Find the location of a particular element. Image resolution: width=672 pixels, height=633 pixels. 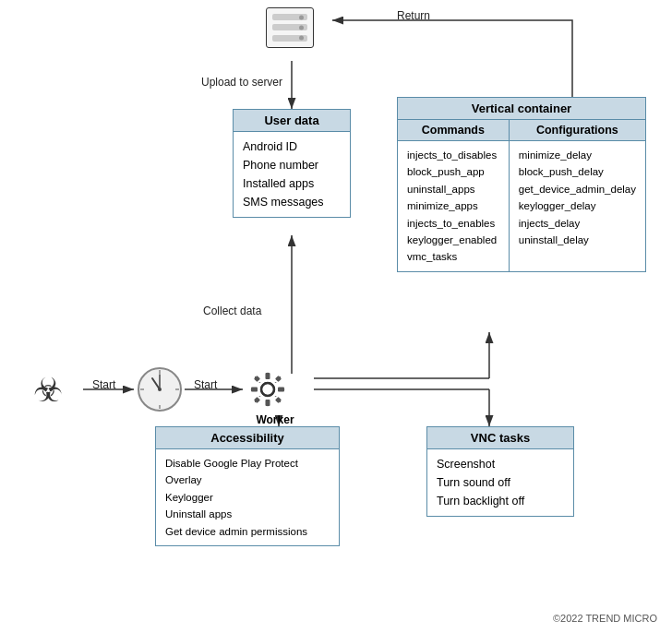

accessibility-content: Disable Google Play Protect Overlay Keyl… is located at coordinates (247, 497).